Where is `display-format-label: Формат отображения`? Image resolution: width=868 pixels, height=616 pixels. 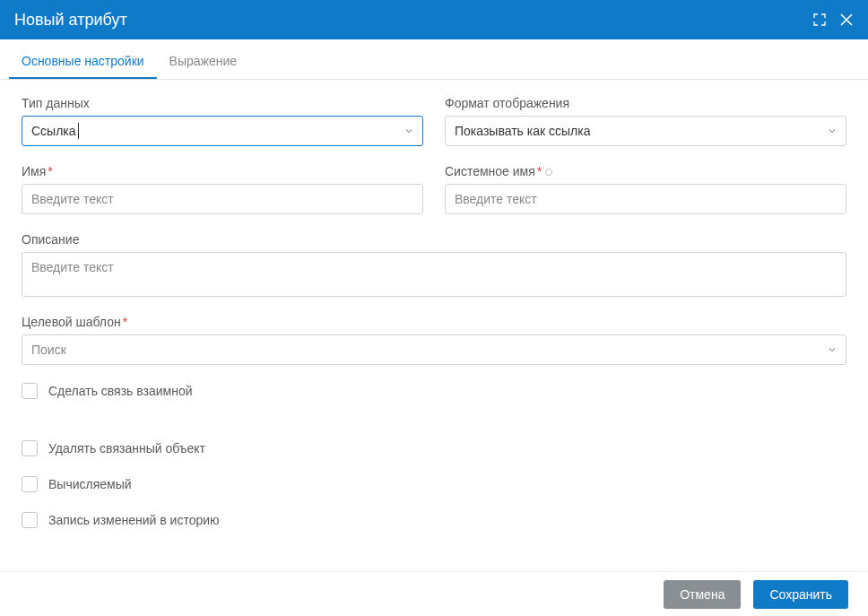
display-format-label: Формат отображения is located at coordinates (646, 103).